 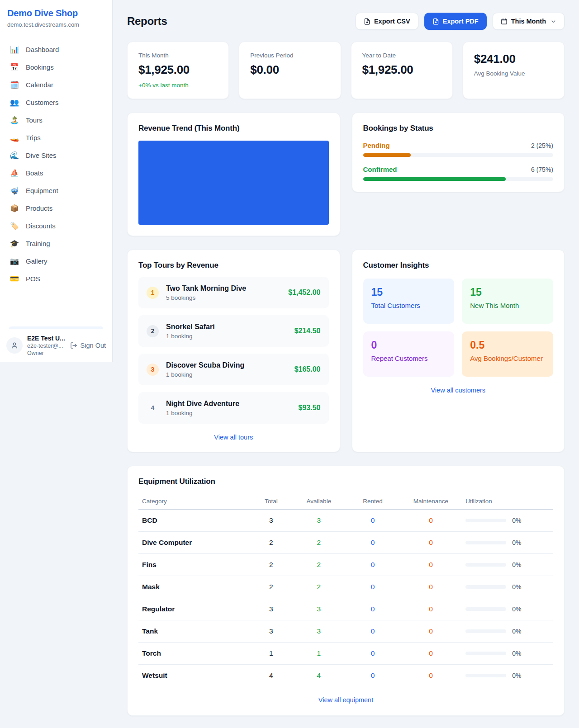 What do you see at coordinates (346, 700) in the screenshot?
I see `view-all-equipment-link: View all equipment` at bounding box center [346, 700].